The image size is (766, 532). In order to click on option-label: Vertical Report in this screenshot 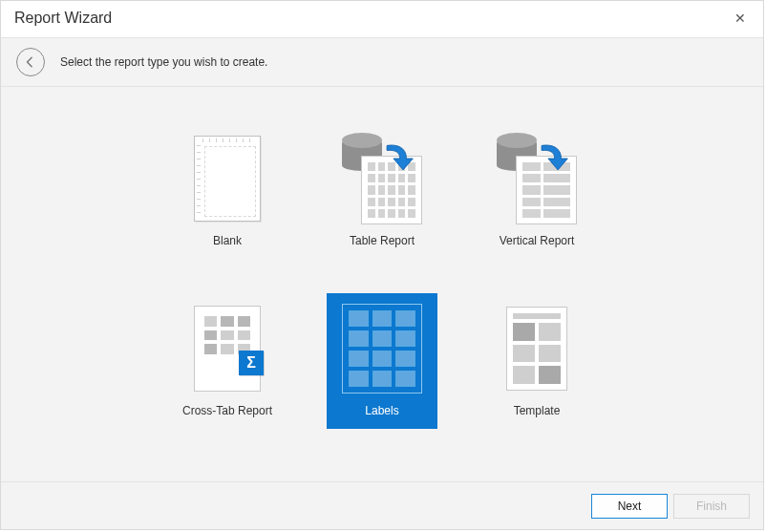, I will do `click(537, 241)`.